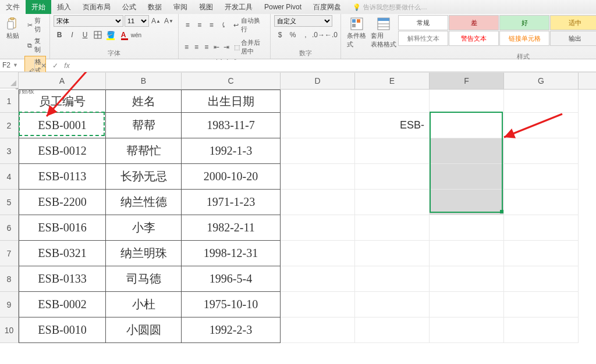 The height and width of the screenshot is (364, 596). What do you see at coordinates (62, 330) in the screenshot?
I see `cell-A10: ESB-0010` at bounding box center [62, 330].